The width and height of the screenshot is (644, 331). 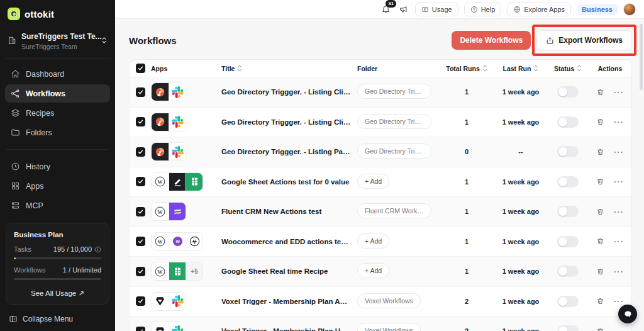 I want to click on table-row: W Google Sheet Actions test for 0 value …, so click(x=380, y=182).